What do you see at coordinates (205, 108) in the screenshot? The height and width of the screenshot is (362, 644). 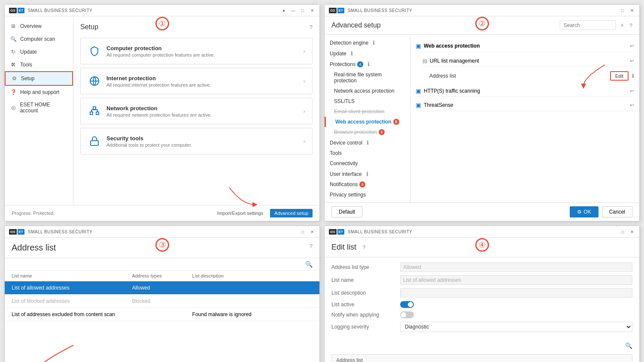 I see `card-network-title: Network protection` at bounding box center [205, 108].